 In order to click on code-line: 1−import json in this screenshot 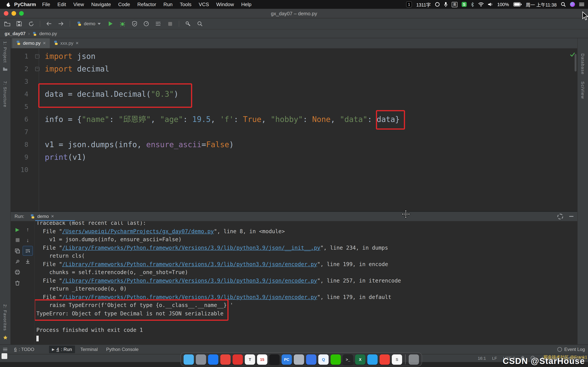, I will do `click(294, 56)`.